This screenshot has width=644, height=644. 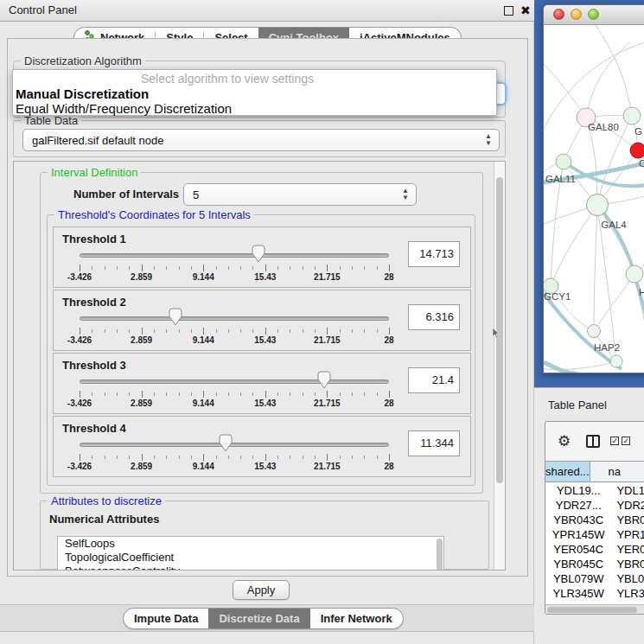 I want to click on cell-shared-name: YPR145W, so click(x=578, y=534).